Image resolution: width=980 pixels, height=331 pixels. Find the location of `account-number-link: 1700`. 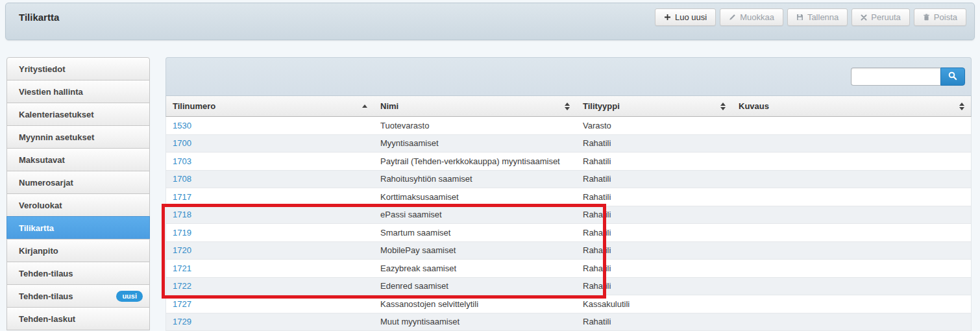

account-number-link: 1700 is located at coordinates (182, 143).